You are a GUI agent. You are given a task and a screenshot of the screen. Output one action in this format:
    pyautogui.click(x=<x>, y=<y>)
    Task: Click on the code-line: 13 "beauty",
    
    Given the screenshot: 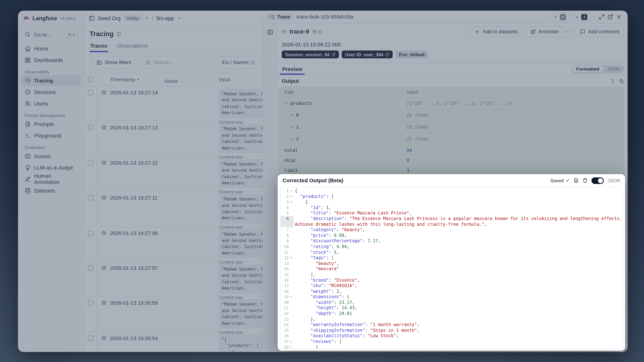 What is the action you would take?
    pyautogui.click(x=452, y=264)
    